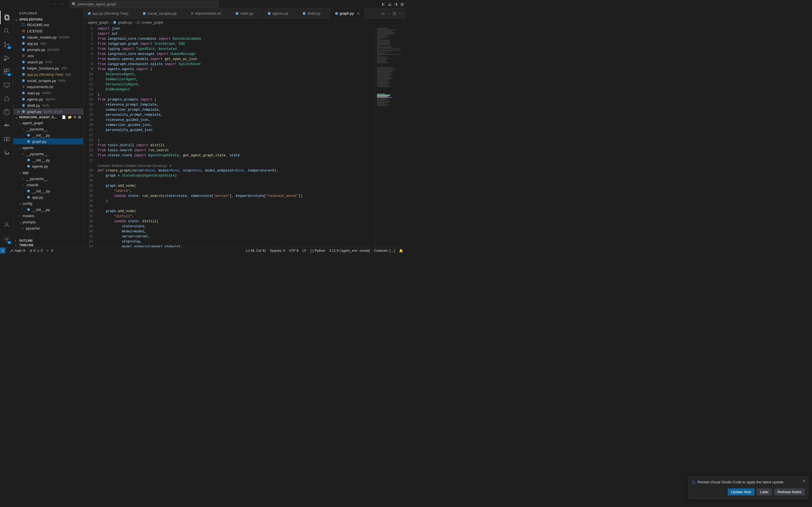  I want to click on file-item: ⬣ app.py, so click(48, 197).